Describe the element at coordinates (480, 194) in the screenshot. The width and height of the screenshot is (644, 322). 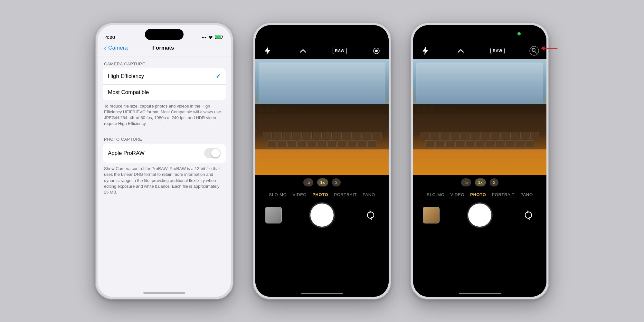
I see `camera-modes-2: SLO-MO VIDEO PHOTO PORTRAIT PANO` at that location.